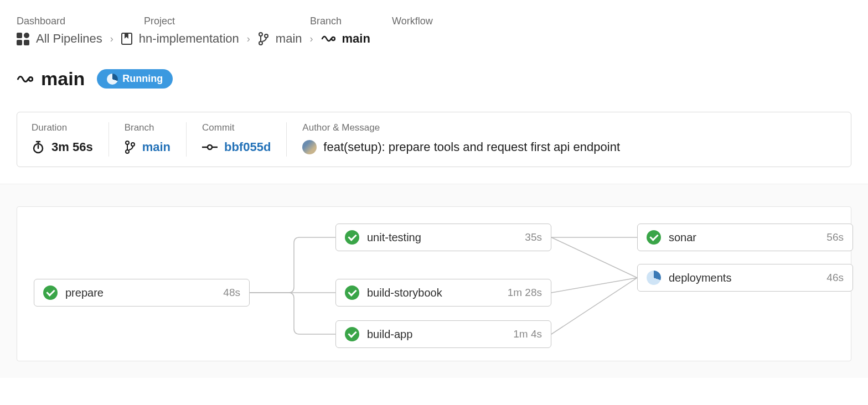  Describe the element at coordinates (236, 128) in the screenshot. I see `meta-label: Commit` at that location.